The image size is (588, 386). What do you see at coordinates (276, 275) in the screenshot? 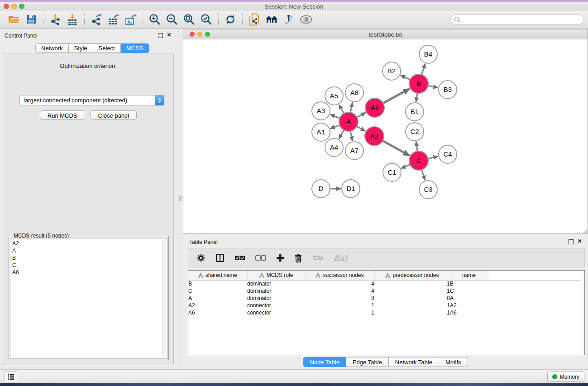
I see `column-header: MCDS role` at bounding box center [276, 275].